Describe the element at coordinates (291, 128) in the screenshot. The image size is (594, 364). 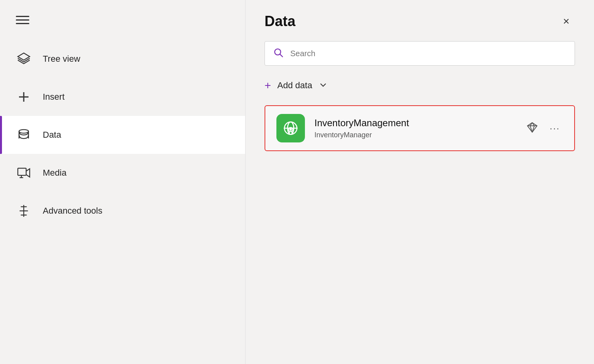
I see `data-card-icon` at that location.